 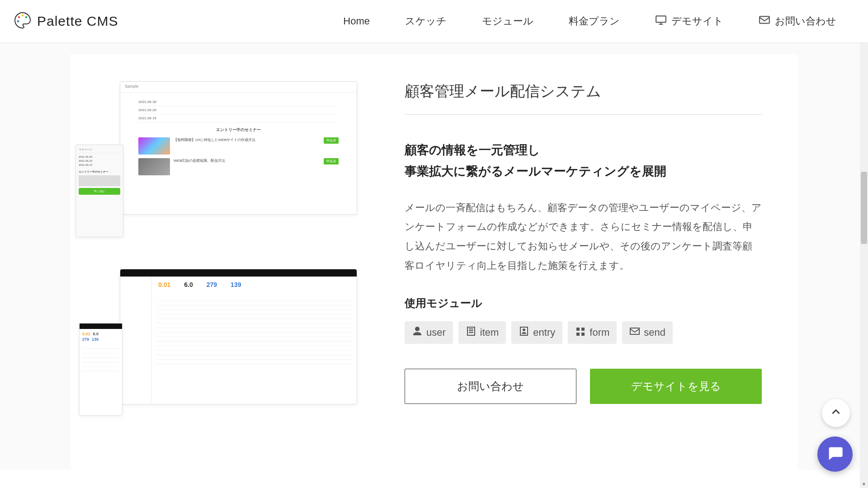 What do you see at coordinates (101, 370) in the screenshot?
I see `screenshot-dashboard-mobile: 0.01 6.0 279 139` at bounding box center [101, 370].